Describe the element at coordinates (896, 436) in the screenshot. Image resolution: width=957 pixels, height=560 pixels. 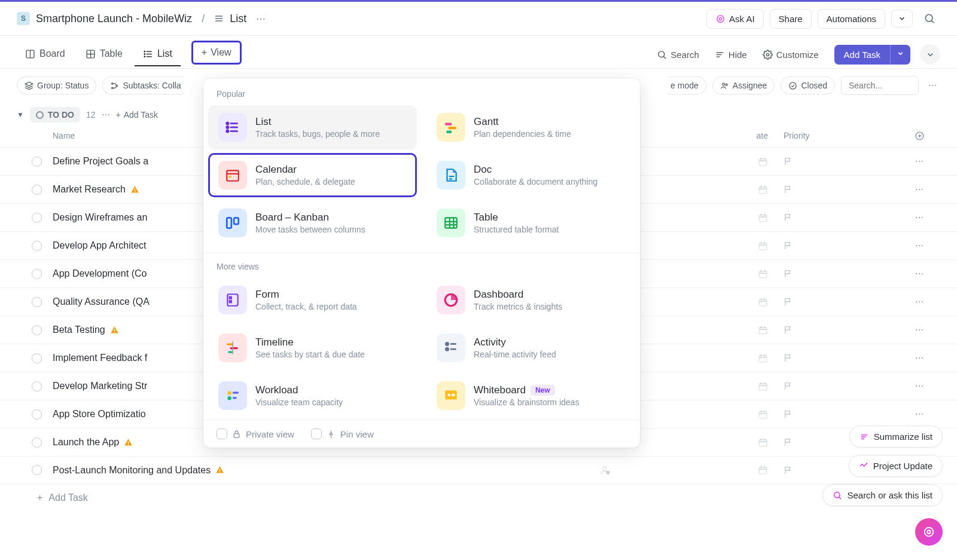
I see `summarize-list-button: Summarize list` at that location.